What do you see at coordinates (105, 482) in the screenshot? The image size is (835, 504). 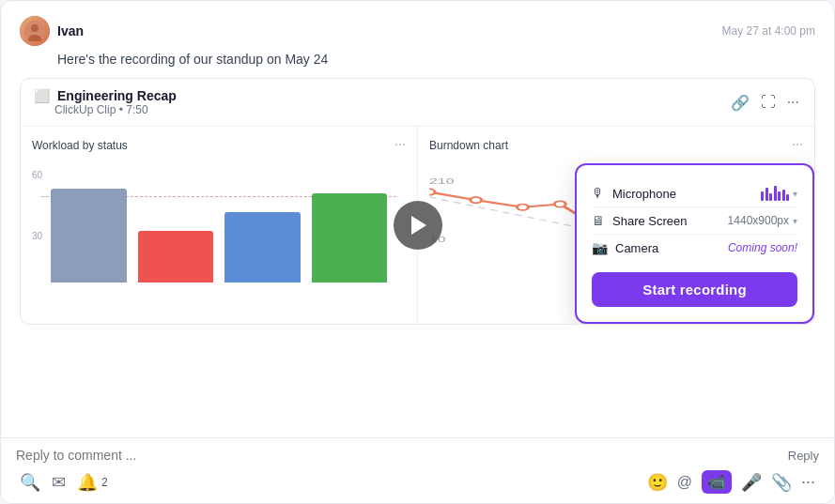 I see `notification-count: 2` at bounding box center [105, 482].